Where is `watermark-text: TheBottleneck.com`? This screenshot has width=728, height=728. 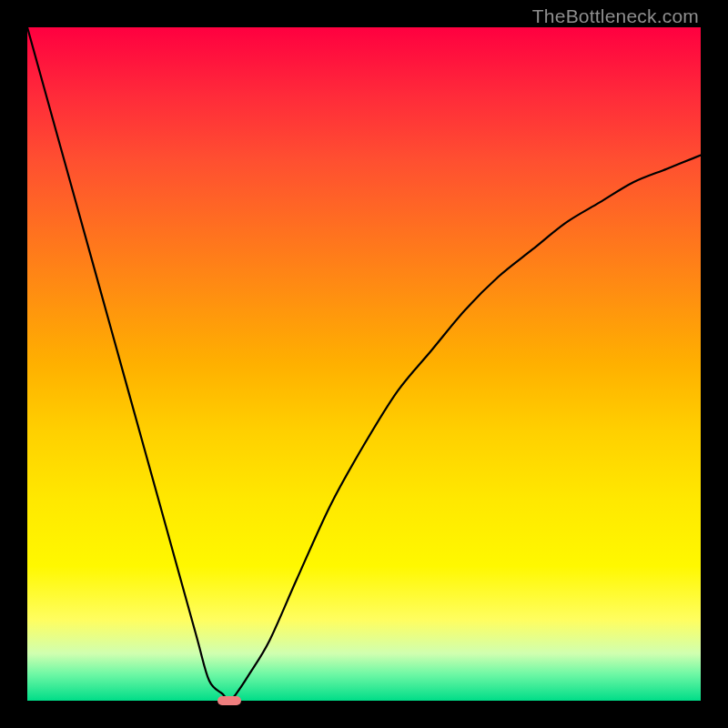 watermark-text: TheBottleneck.com is located at coordinates (615, 16).